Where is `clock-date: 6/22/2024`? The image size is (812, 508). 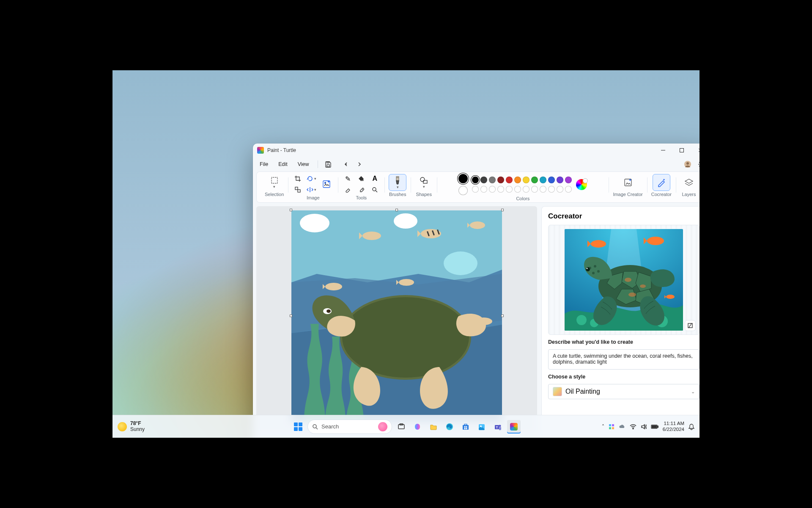 clock-date: 6/22/2024 is located at coordinates (673, 429).